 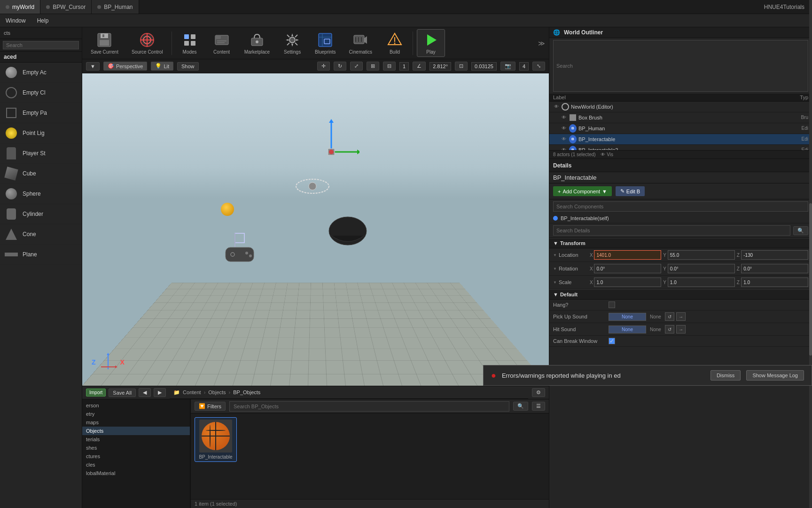 I want to click on pickup-sound-arrow-button: →, so click(x=681, y=317).